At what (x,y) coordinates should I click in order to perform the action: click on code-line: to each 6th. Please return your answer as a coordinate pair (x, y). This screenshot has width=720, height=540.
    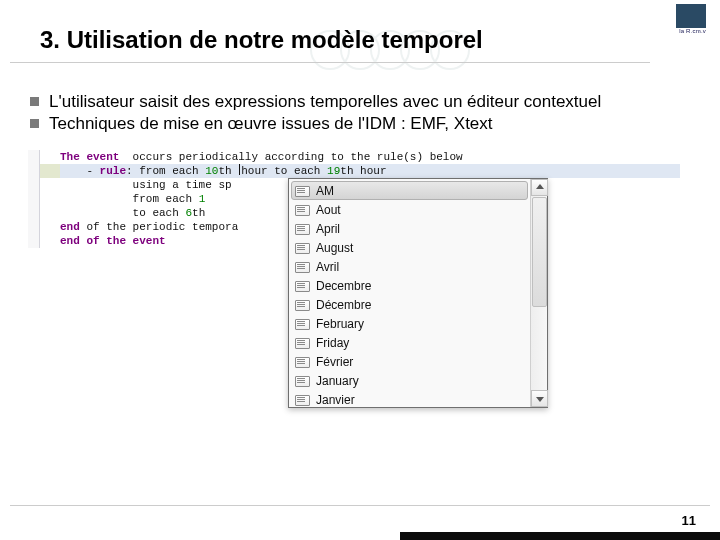
    Looking at the image, I should click on (132, 213).